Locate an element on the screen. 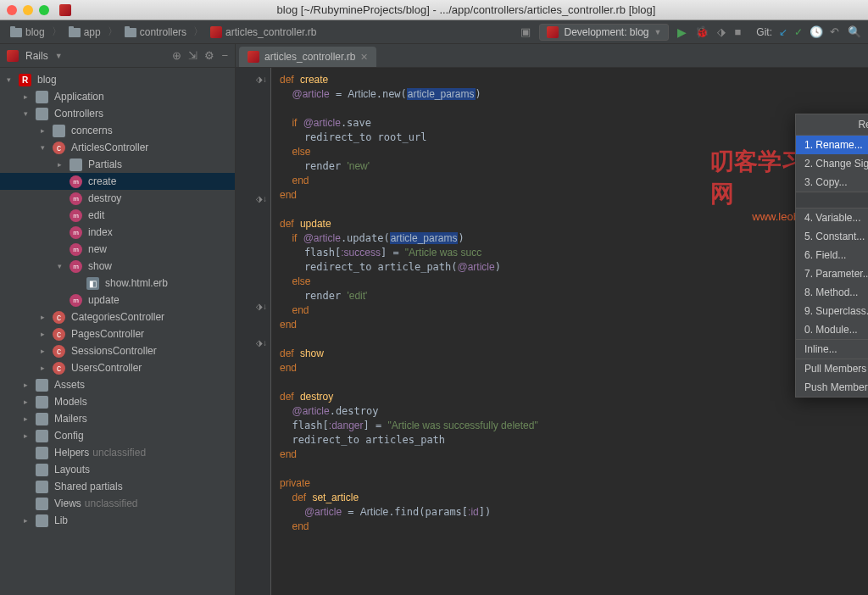 The width and height of the screenshot is (868, 595). rails-icon is located at coordinates (13, 56).